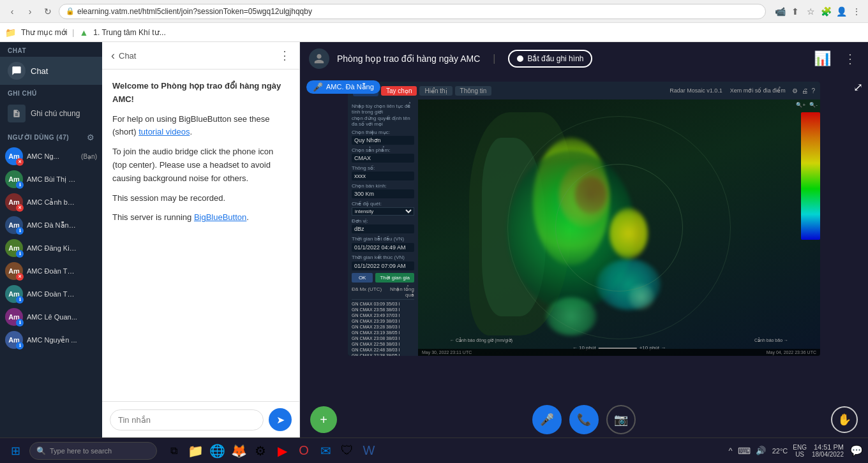  I want to click on extension-icon: 🧩, so click(826, 11).